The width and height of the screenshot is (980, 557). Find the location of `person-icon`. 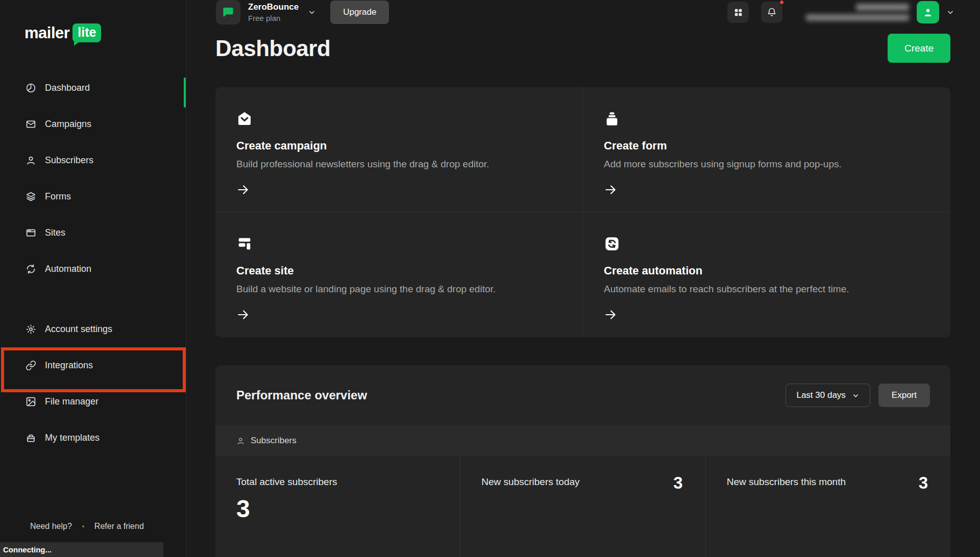

person-icon is located at coordinates (928, 12).